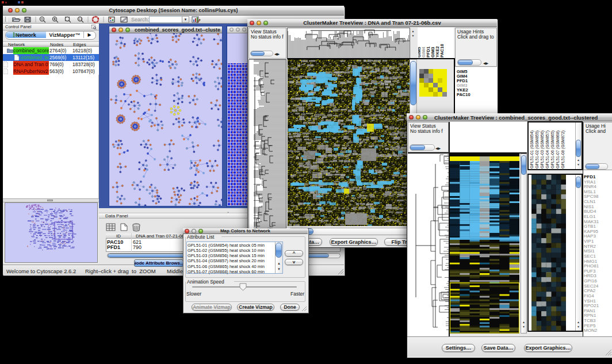 This screenshot has width=612, height=364. I want to click on svg-text: PAC10, so click(442, 51).